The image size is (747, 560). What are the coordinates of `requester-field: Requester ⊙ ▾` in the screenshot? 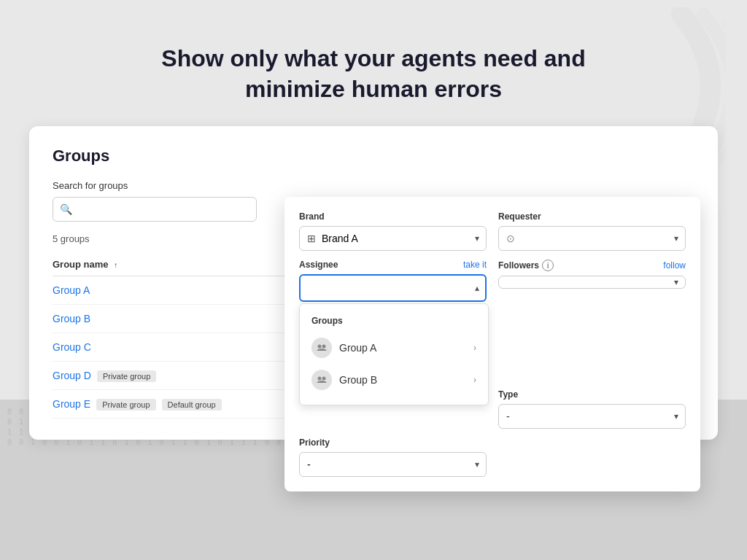 It's located at (592, 231).